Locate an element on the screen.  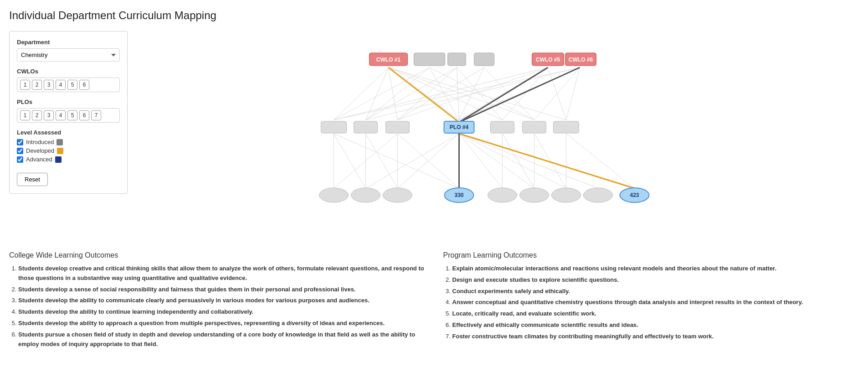
cwlo-outcome-1: Students develop creative and critical t… is located at coordinates (221, 274).